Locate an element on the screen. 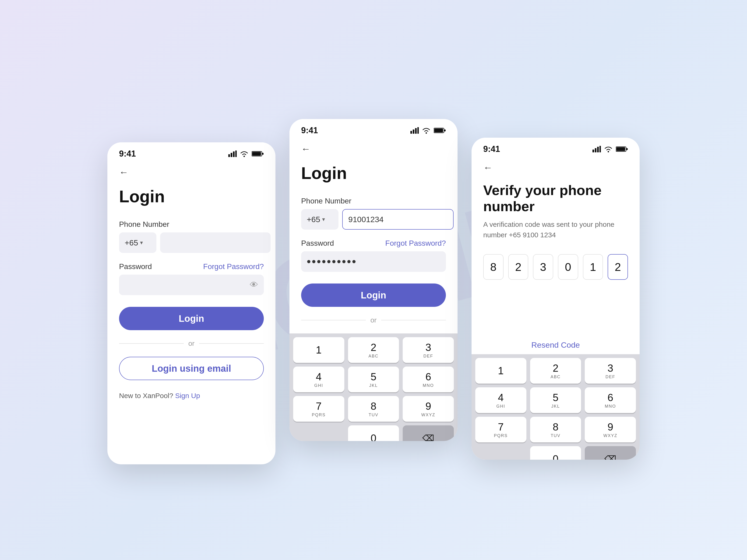 This screenshot has height=560, width=747. phone-1: 9:41 is located at coordinates (191, 303).